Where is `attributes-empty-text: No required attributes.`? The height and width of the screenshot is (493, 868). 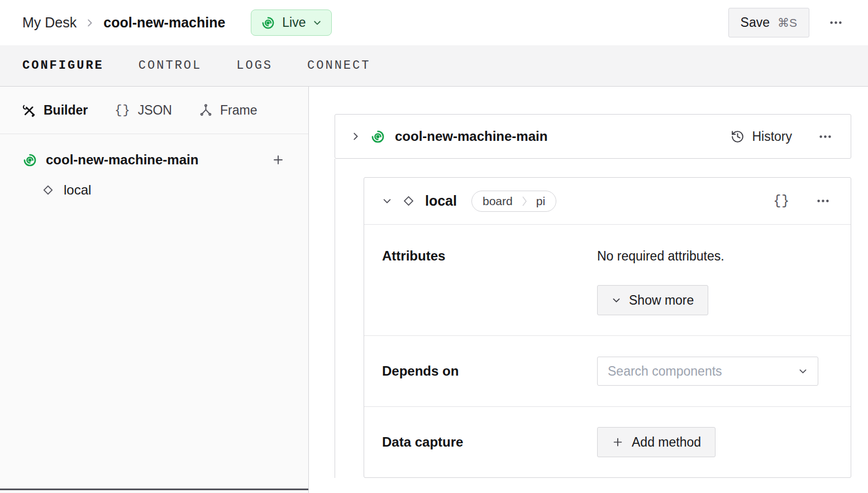
attributes-empty-text: No required attributes. is located at coordinates (715, 255).